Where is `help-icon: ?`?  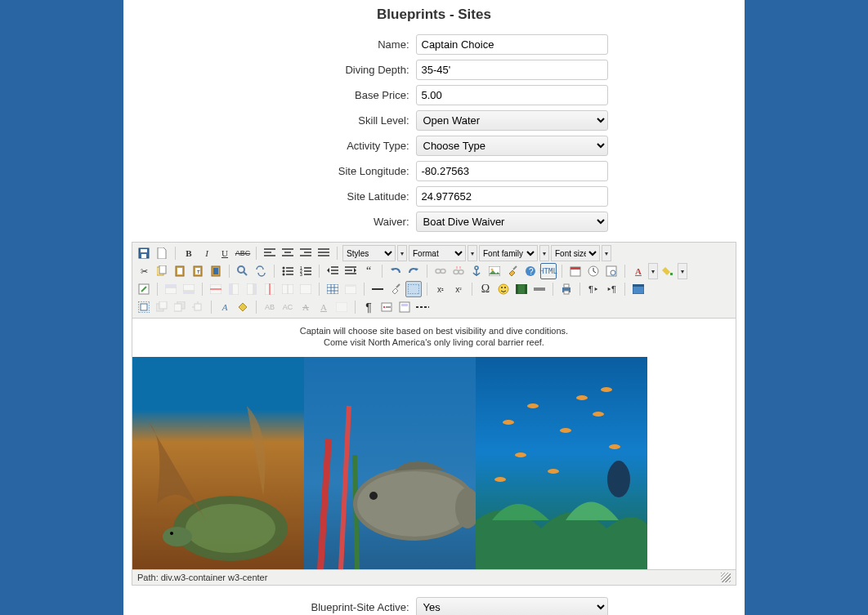 help-icon: ? is located at coordinates (530, 271).